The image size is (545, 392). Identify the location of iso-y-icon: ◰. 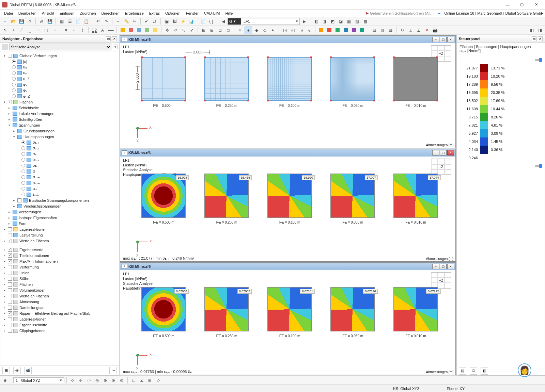
(293, 30).